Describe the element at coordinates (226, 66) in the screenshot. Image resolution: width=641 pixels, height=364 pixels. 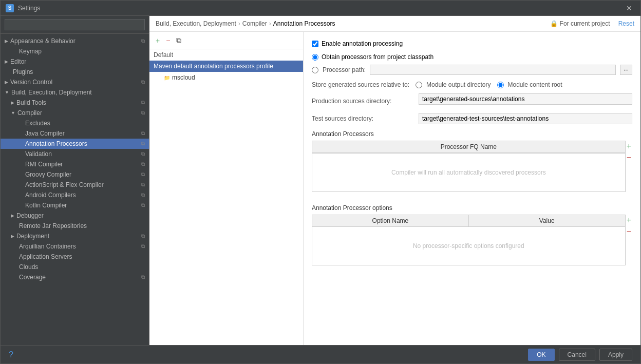
I see `profile-item-maven: Maven default annotation processors prof…` at that location.